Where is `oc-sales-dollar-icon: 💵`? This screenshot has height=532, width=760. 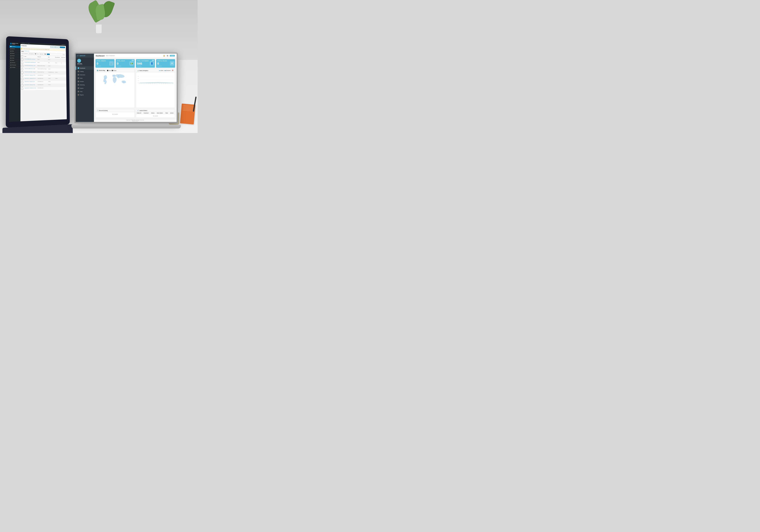
oc-sales-dollar-icon: 💵 is located at coordinates (132, 64).